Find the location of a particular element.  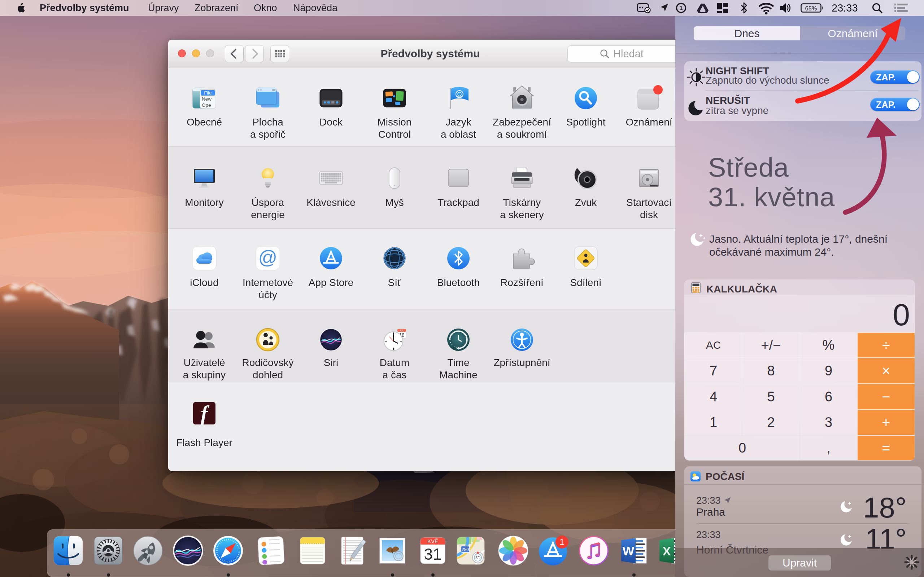

svg-text: W is located at coordinates (628, 551).